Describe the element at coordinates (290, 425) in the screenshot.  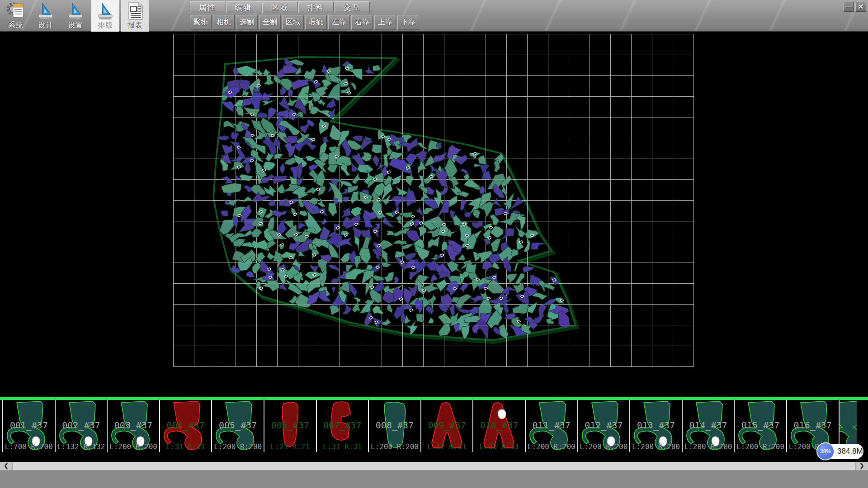
I see `piece-id-label: 006_#37` at that location.